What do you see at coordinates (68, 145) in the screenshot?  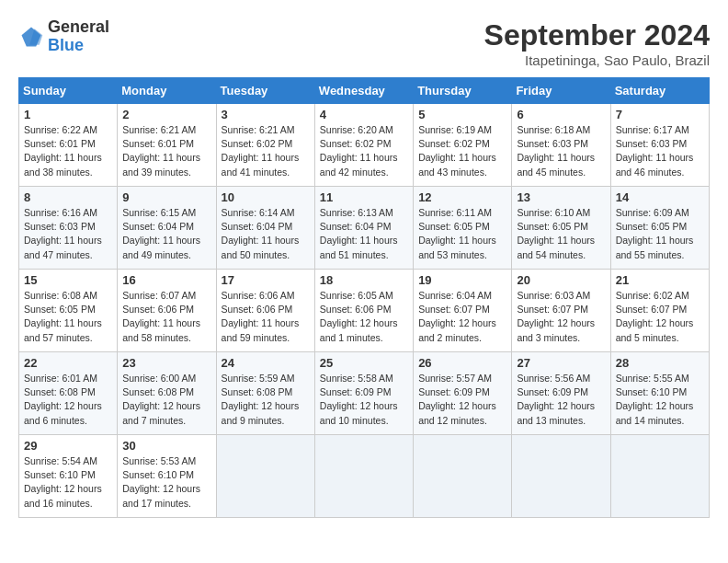 I see `day-cell: 1Sunrise: 6:22 AMSunset: 6:01 PMDaylight…` at bounding box center [68, 145].